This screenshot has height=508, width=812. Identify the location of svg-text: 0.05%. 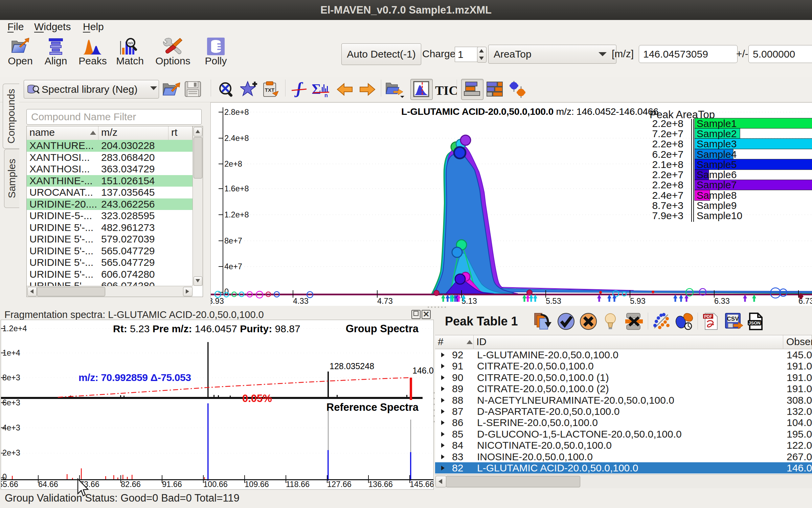
(257, 398).